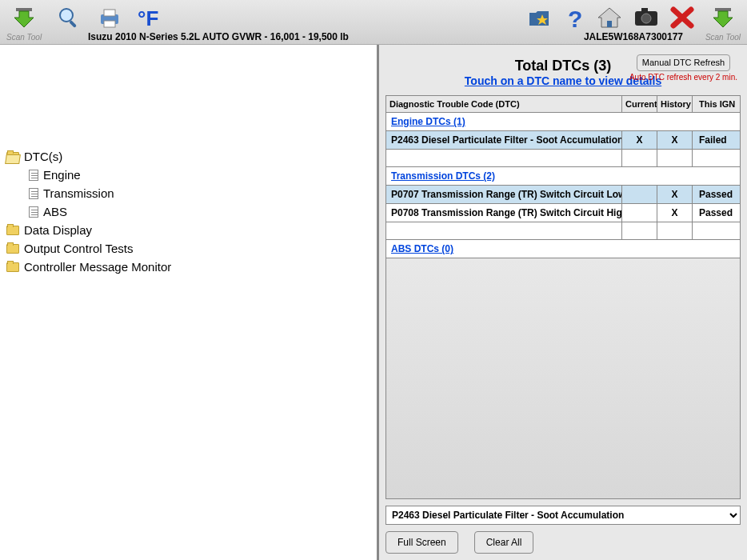 The height and width of the screenshot is (560, 747). I want to click on print-button, so click(110, 19).